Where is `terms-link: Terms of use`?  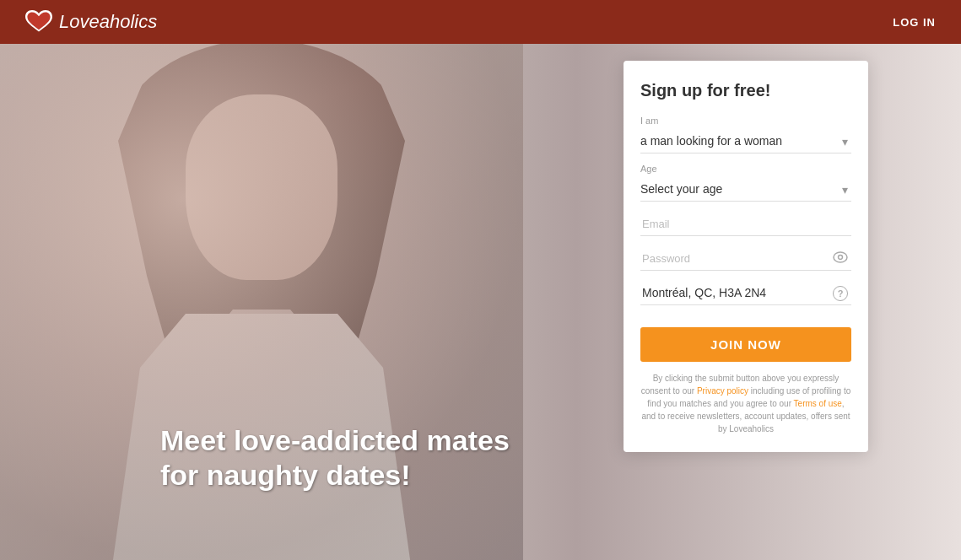 terms-link: Terms of use is located at coordinates (818, 403).